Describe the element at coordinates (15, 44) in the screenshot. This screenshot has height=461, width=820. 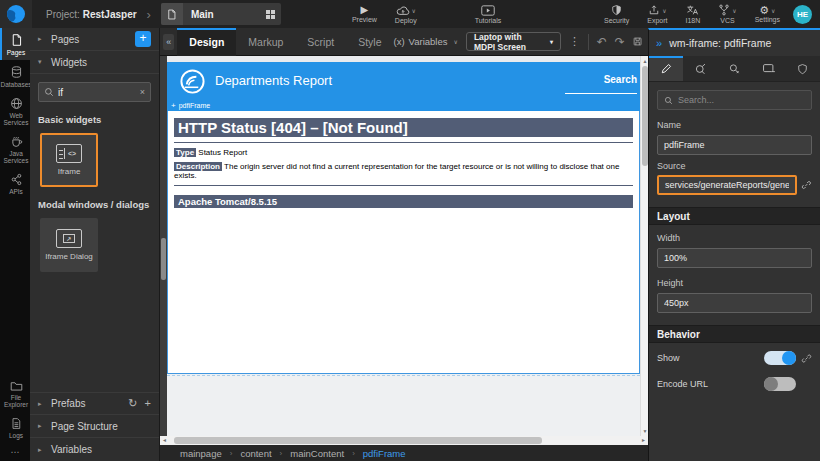
I see `rail-item-pages: Pages` at that location.